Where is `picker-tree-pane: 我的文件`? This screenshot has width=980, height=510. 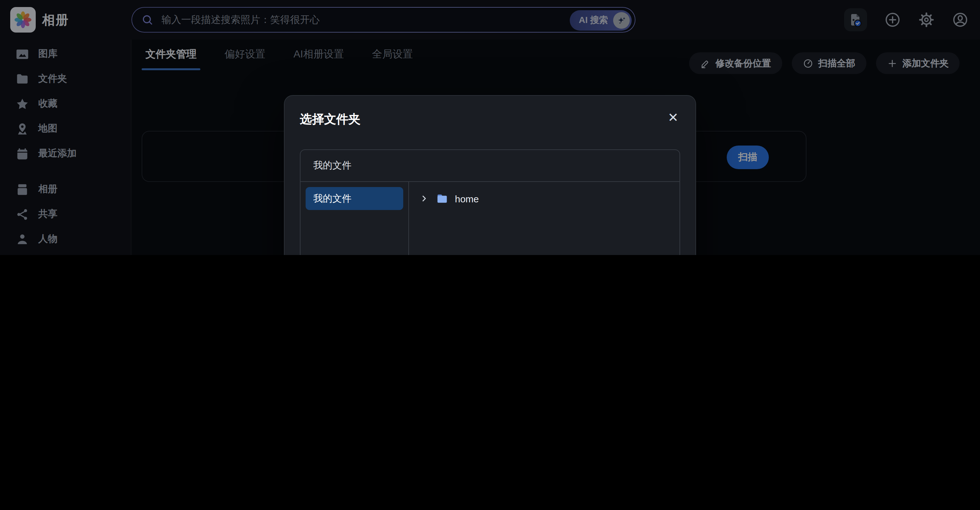 picker-tree-pane: 我的文件 is located at coordinates (355, 218).